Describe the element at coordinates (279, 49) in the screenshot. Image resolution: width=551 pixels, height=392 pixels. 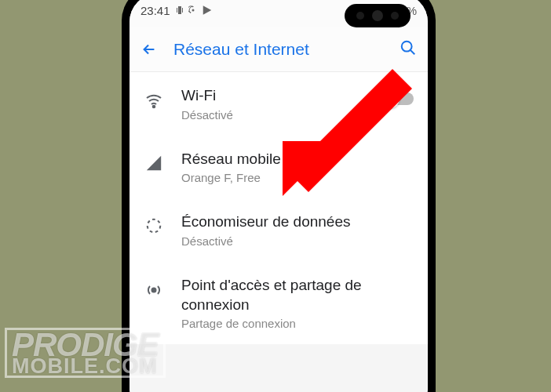
I see `page-title: Réseau et Internet` at that location.